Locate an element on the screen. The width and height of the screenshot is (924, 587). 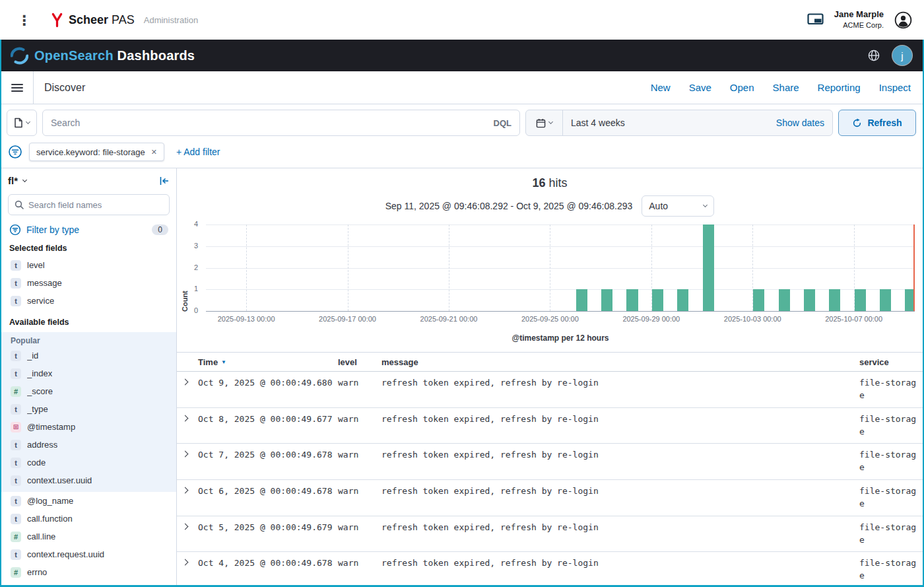
kebab-menu-icon: ⋮ is located at coordinates (24, 20).